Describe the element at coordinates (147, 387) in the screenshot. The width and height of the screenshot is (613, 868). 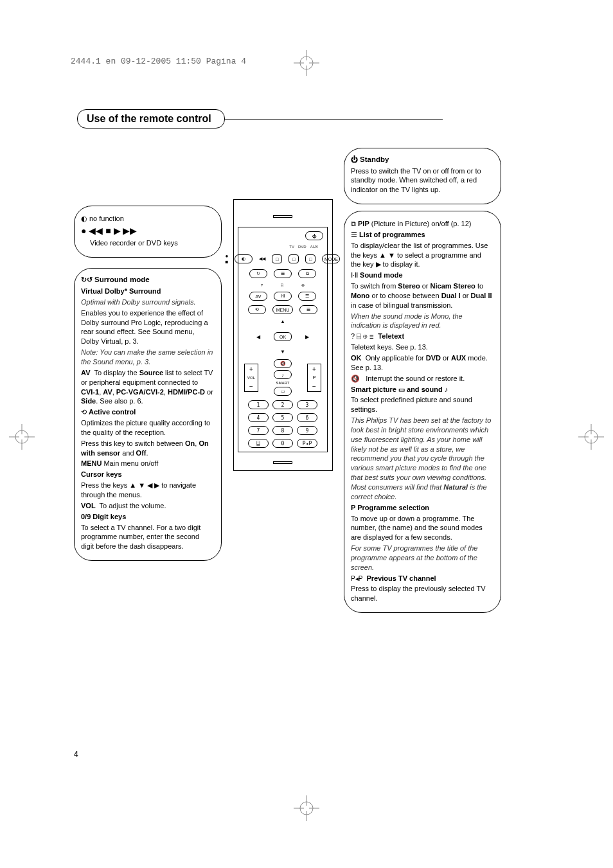
I see `av-body: To display the Source list to select TV …` at that location.